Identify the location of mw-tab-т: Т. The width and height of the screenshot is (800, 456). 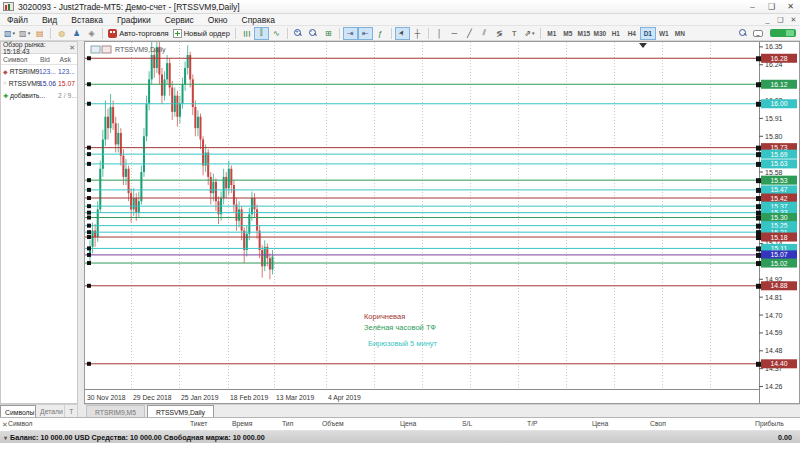
(72, 411).